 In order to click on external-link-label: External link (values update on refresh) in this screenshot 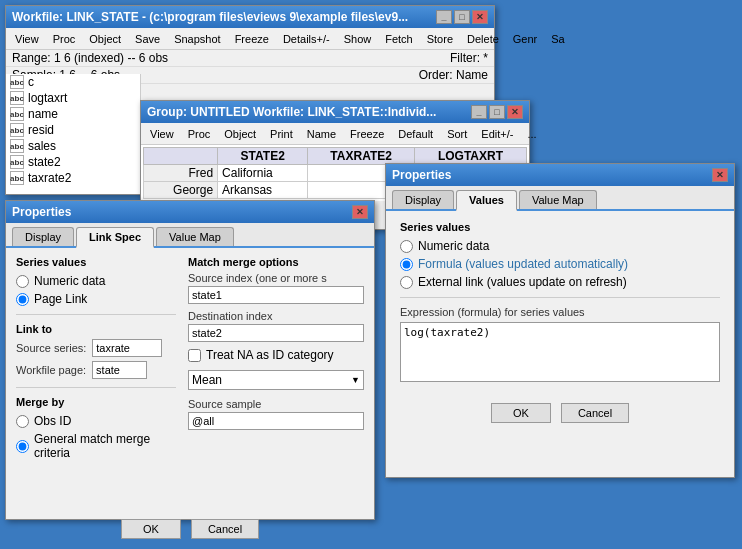, I will do `click(522, 282)`.